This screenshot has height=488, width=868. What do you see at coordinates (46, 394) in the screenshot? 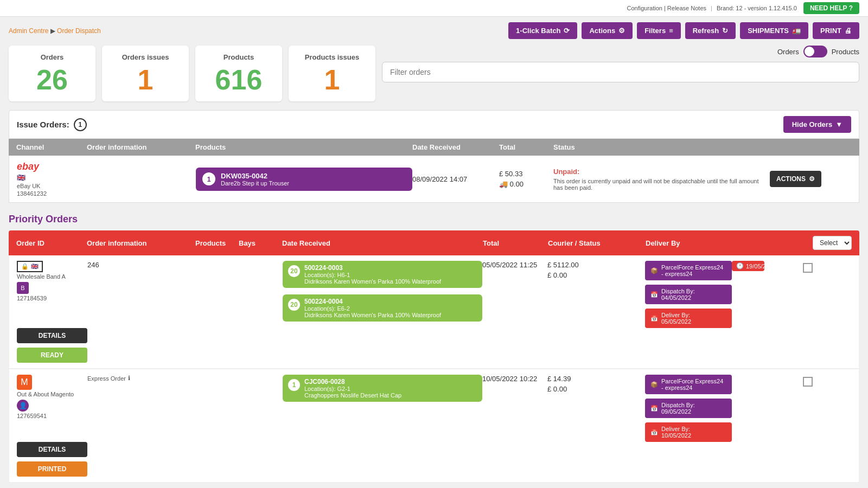
I see `p2-channel-name: Out & About Magento` at bounding box center [46, 394].